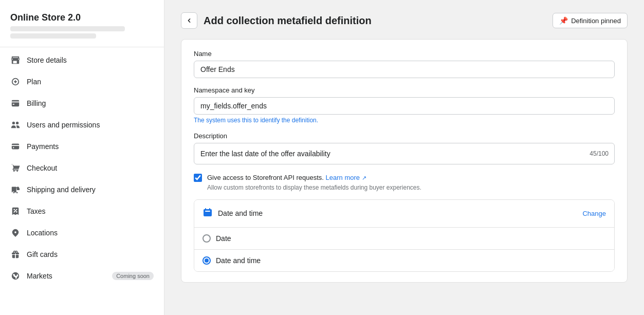 This screenshot has height=315, width=644. What do you see at coordinates (15, 190) in the screenshot?
I see `shipping-icon` at bounding box center [15, 190].